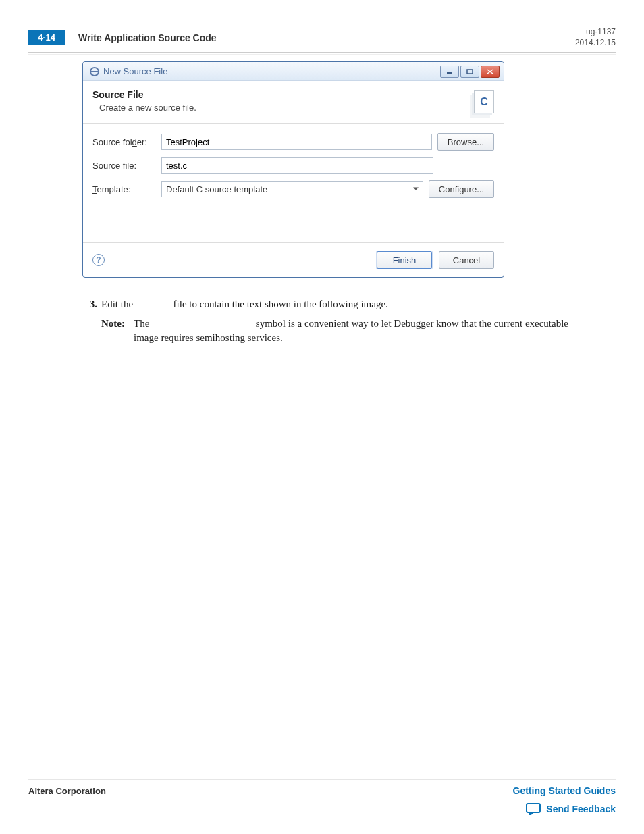 The image size is (644, 834). What do you see at coordinates (595, 32) in the screenshot?
I see `doc-id: ug-1137` at bounding box center [595, 32].